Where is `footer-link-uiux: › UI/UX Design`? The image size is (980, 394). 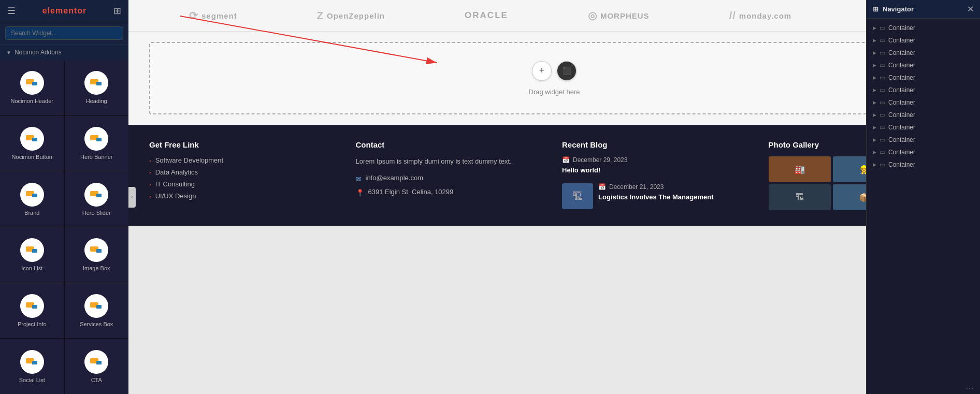 footer-link-uiux: › UI/UX Design is located at coordinates (244, 196).